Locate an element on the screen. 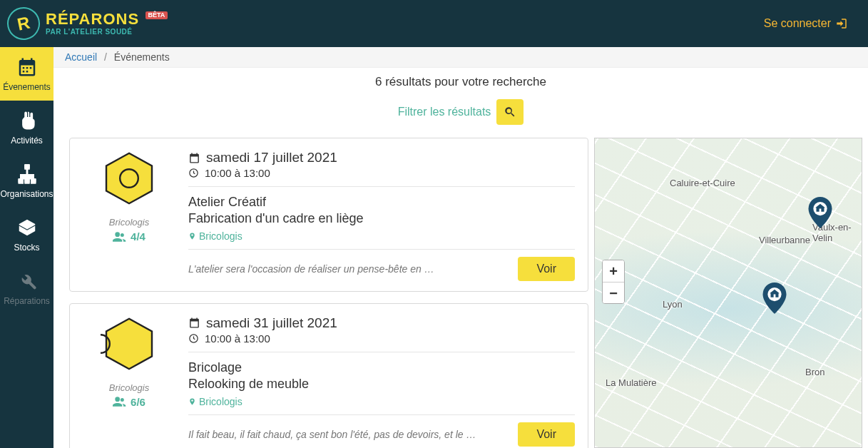  sidebar-item-label: Réparations is located at coordinates (27, 301).